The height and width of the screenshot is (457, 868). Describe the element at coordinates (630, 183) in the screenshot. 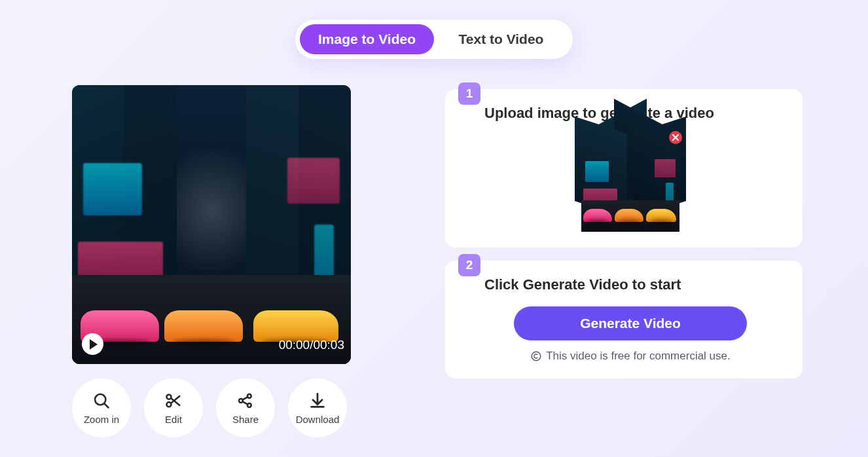

I see `thumbnail-scene-image` at that location.